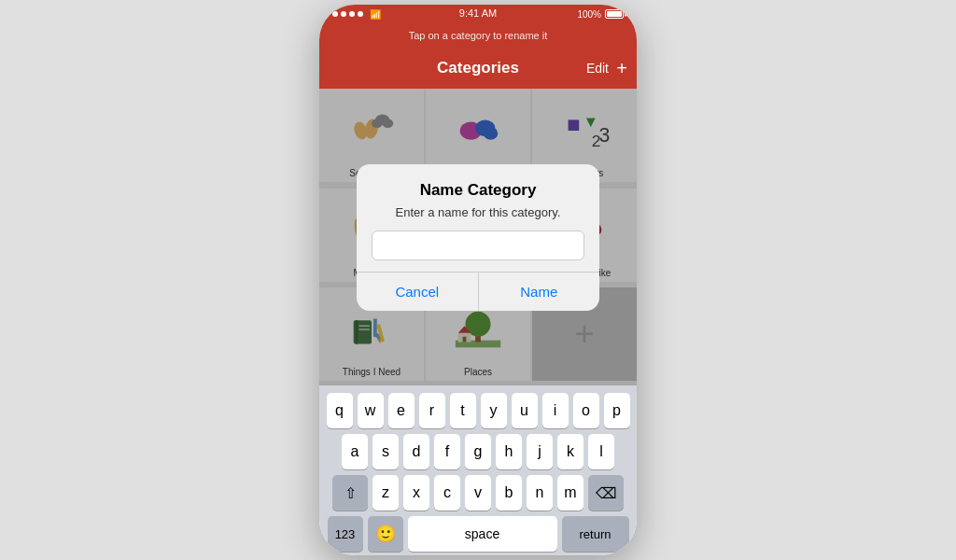  I want to click on key-i: i, so click(555, 411).